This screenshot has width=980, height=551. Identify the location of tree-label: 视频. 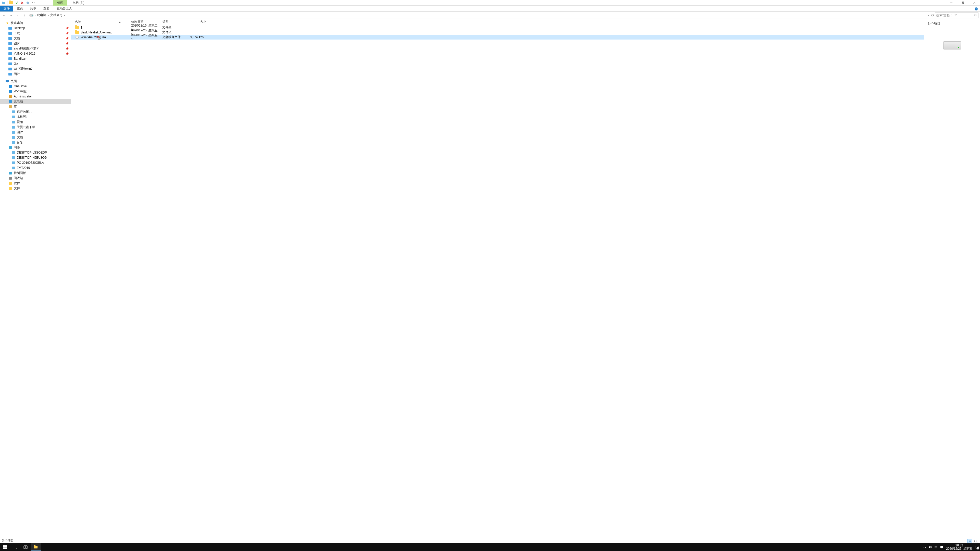
(20, 122).